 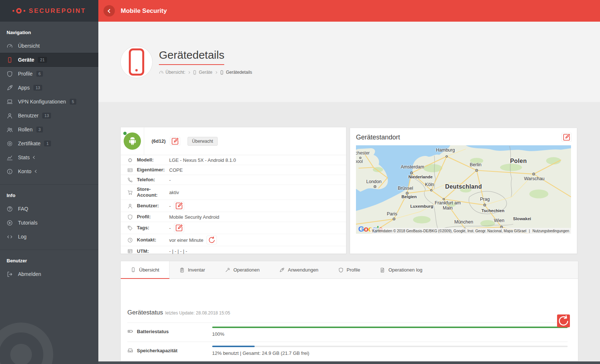 What do you see at coordinates (390, 334) in the screenshot?
I see `battery-caption: 100%` at bounding box center [390, 334].